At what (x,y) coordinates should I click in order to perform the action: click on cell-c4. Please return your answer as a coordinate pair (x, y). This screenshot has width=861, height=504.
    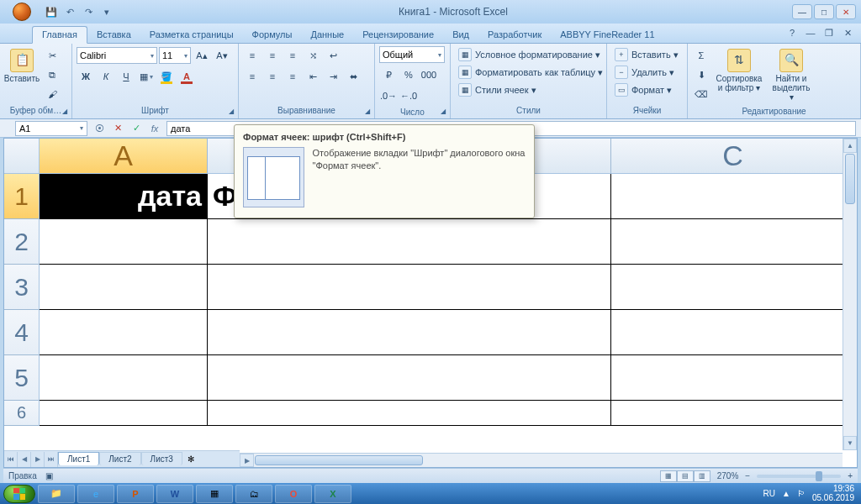
    Looking at the image, I should click on (733, 333).